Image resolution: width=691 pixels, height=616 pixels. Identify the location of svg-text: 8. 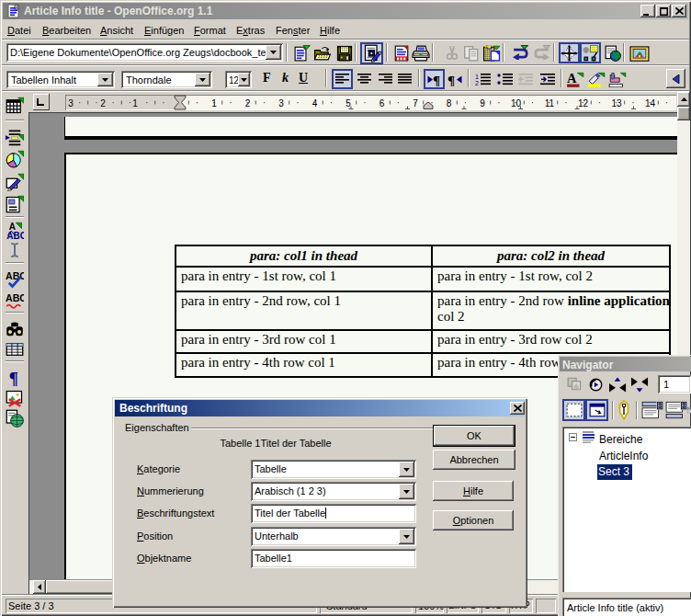
(449, 103).